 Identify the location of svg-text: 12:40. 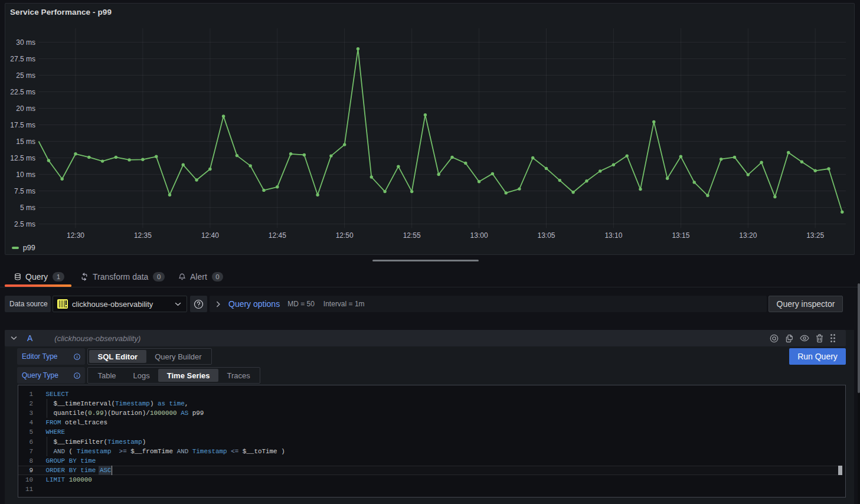
(210, 235).